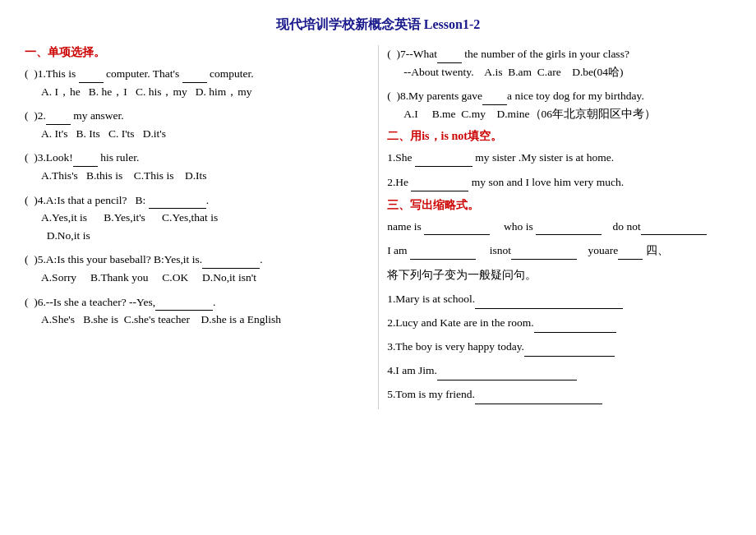 The width and height of the screenshot is (756, 535). I want to click on question-7: ( )7--What the number of the girls in yo…, so click(559, 62).